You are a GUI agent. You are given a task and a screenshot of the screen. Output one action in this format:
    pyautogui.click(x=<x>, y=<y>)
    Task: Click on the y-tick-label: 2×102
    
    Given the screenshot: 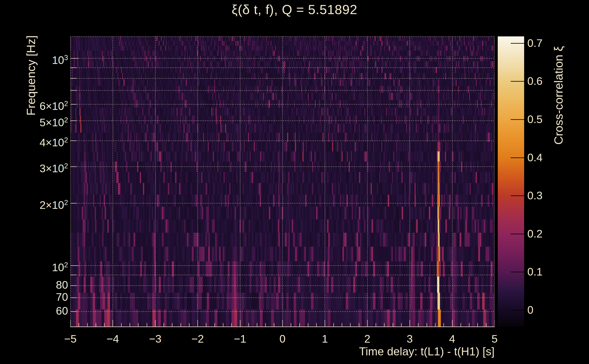 What is the action you would take?
    pyautogui.click(x=37, y=204)
    